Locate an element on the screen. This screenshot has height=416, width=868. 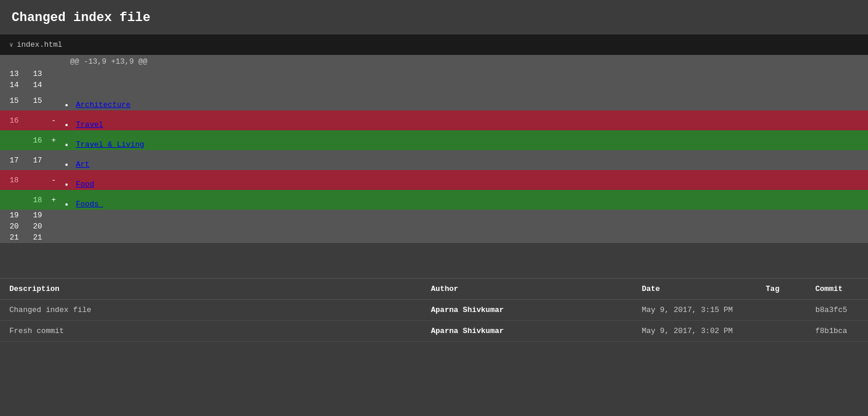
old-line-num: 20 is located at coordinates (12, 227).